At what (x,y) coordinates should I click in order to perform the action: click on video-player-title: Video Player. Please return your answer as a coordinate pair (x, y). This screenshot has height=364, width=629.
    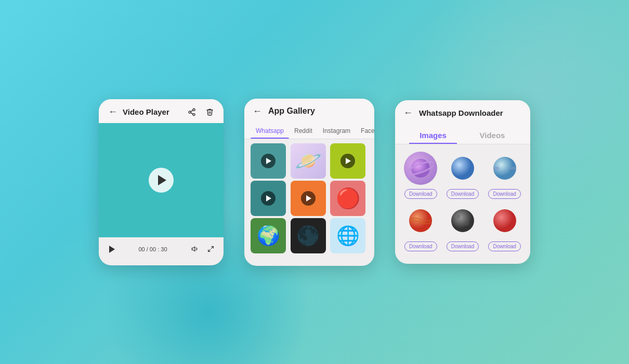
    Looking at the image, I should click on (146, 112).